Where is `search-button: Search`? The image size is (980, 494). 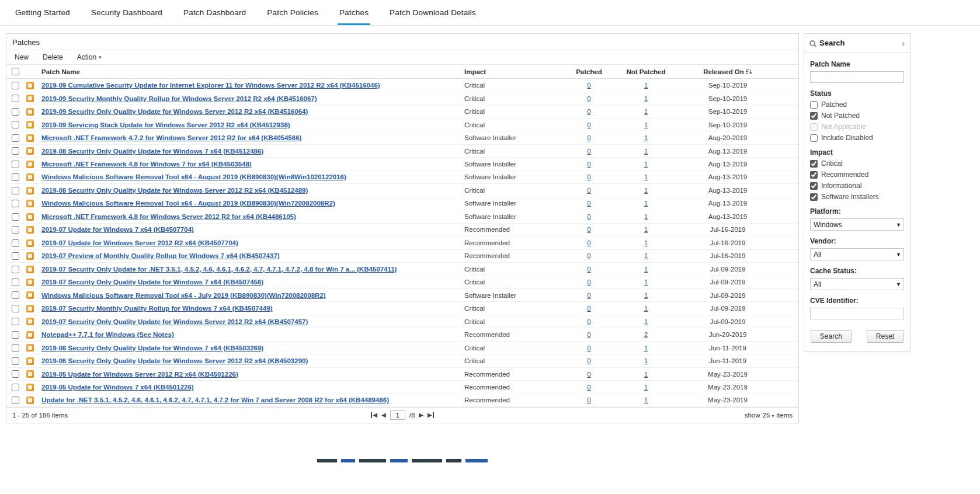
search-button: Search is located at coordinates (831, 336).